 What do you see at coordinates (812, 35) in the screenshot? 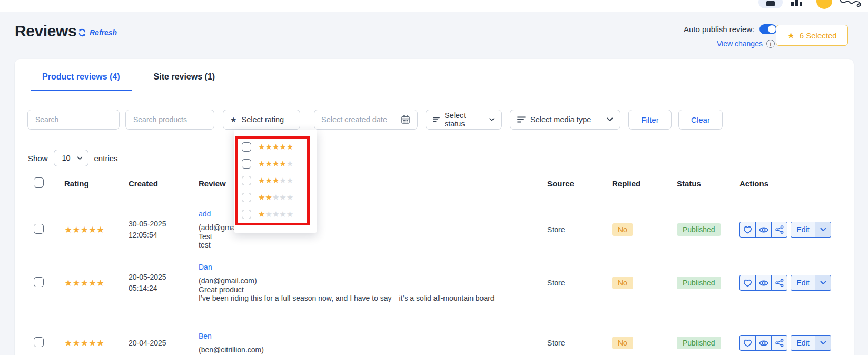
I see `selected-reviews-button: ★ 6 Selected` at bounding box center [812, 35].